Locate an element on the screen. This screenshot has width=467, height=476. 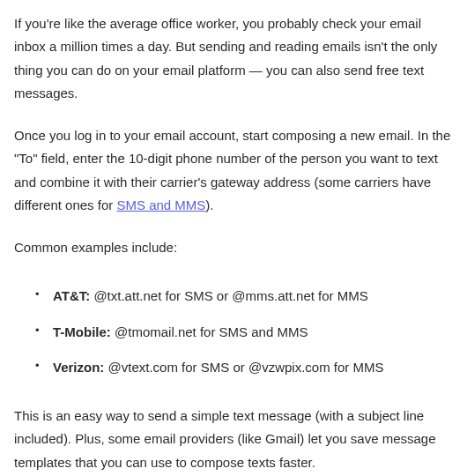
carrier-label: AT&T: is located at coordinates (71, 296).